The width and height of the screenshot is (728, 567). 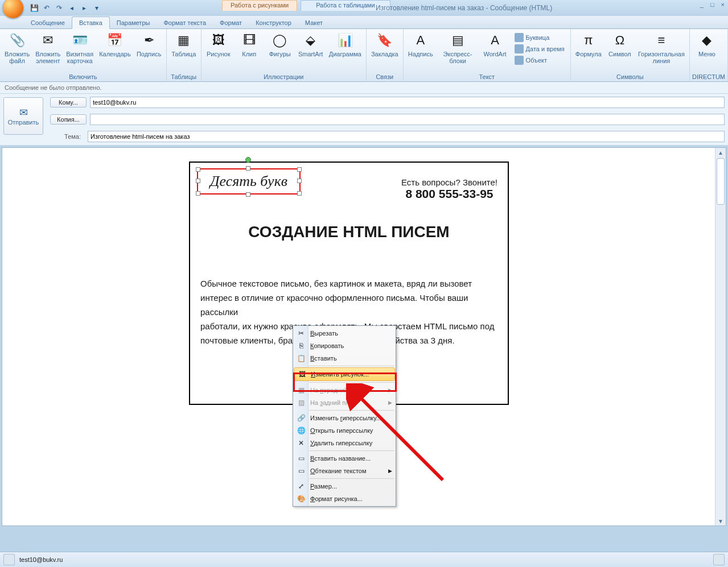 I want to click on attach-file-button: 📎Вложить файл, so click(x=17, y=48).